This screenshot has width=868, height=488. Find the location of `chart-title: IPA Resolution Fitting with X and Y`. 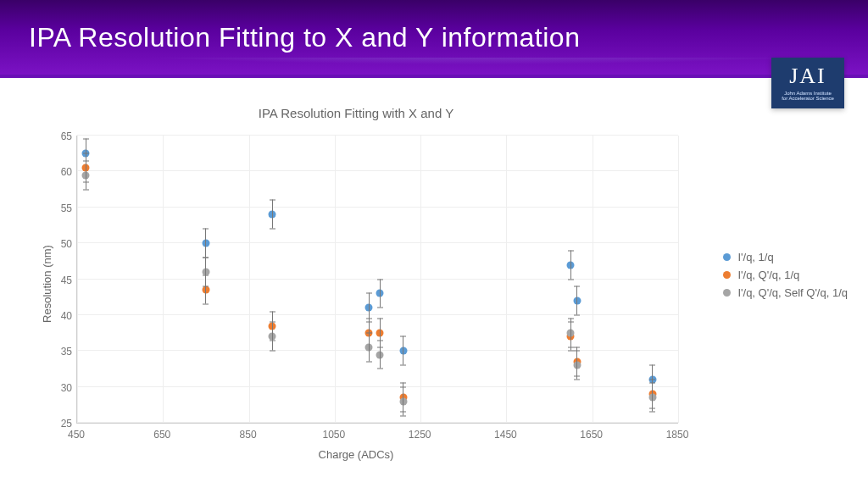

chart-title: IPA Resolution Fitting with X and Y is located at coordinates (356, 114).